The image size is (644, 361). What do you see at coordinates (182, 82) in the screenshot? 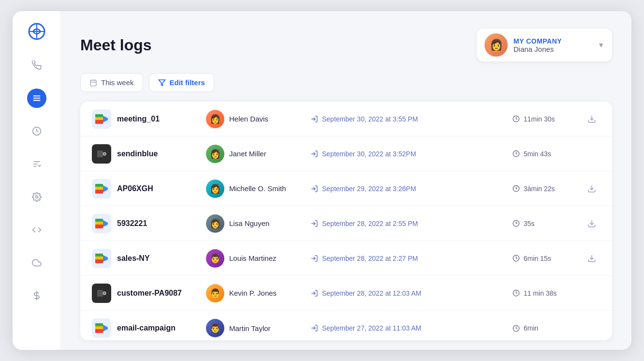
I see `edit-filters-button: Edit filters` at bounding box center [182, 82].